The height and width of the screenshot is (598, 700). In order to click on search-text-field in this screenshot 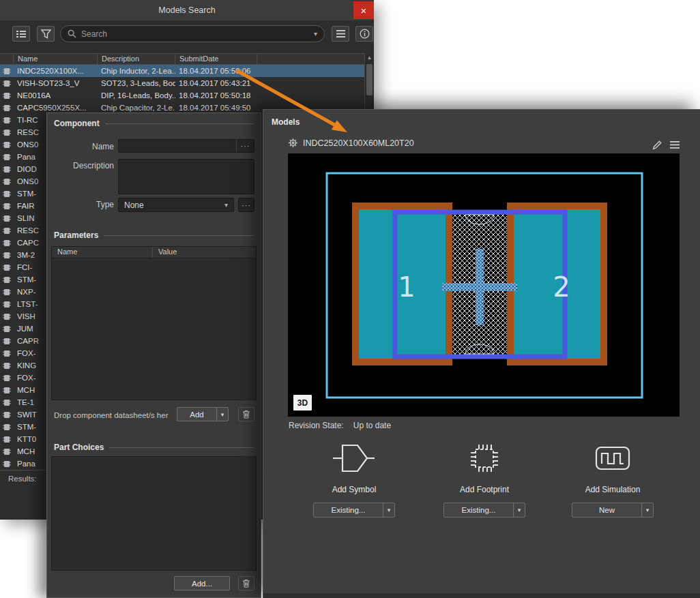, I will do `click(195, 34)`.